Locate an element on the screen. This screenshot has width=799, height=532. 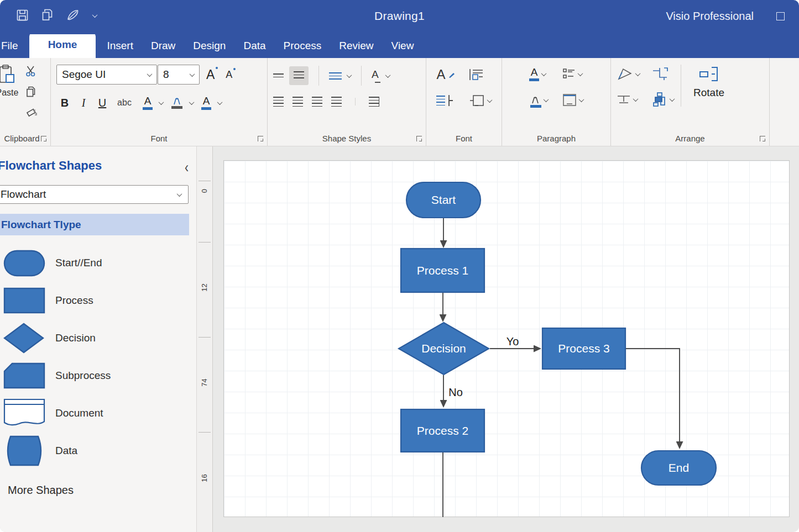
strikethrough-button: abc is located at coordinates (124, 103).